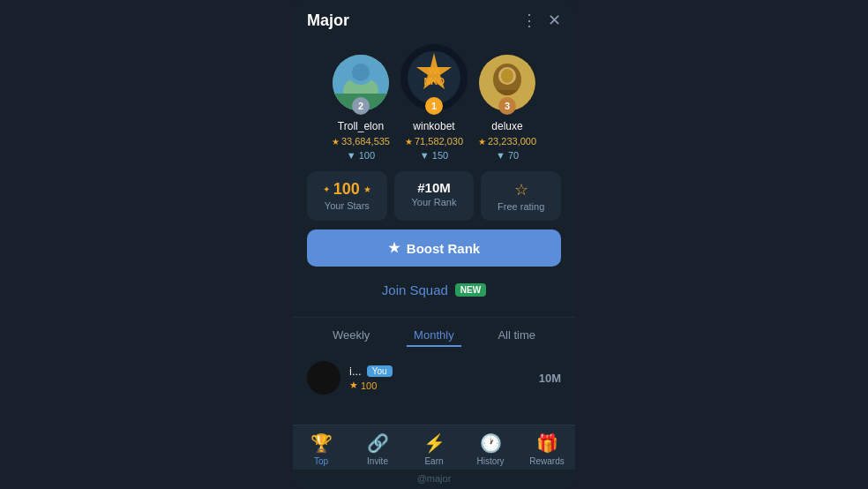  What do you see at coordinates (369, 386) in the screenshot?
I see `list-score-value: 100` at bounding box center [369, 386].